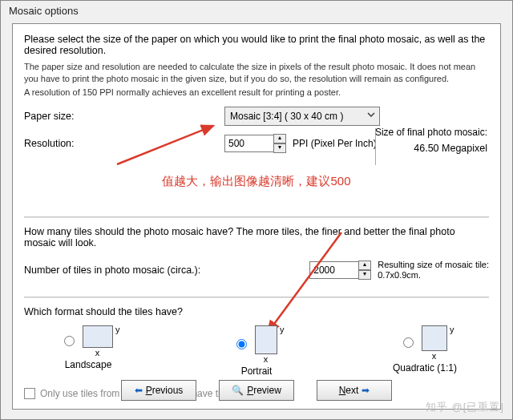 This screenshot has height=420, width=513. Describe the element at coordinates (335, 143) in the screenshot. I see `resolution-unit: PPI (Pixel Per Inch)` at that location.